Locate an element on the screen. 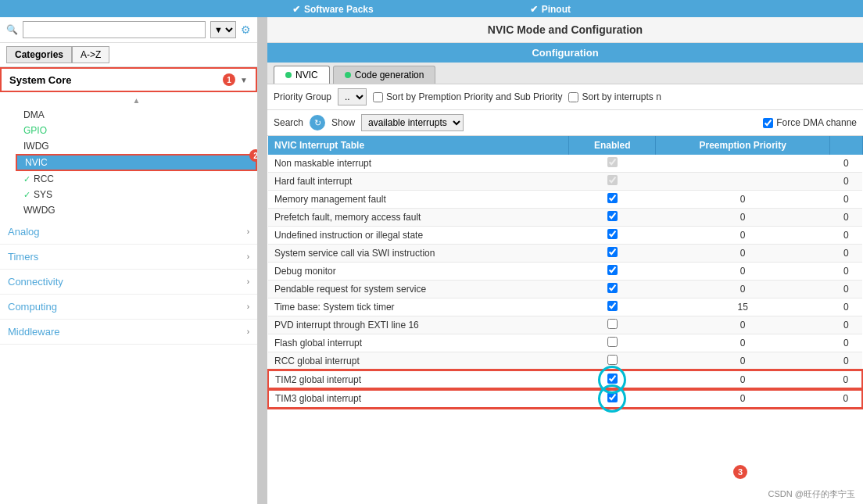  sidebar-item-iwdg: IWDG is located at coordinates (136, 146).